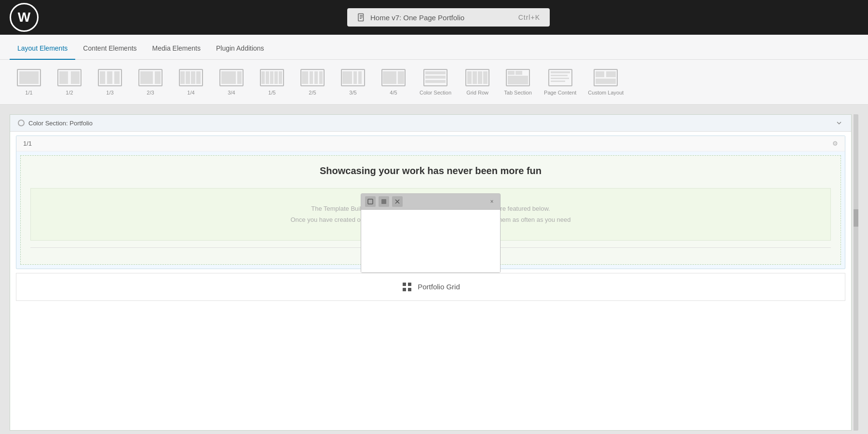 The height and width of the screenshot is (434, 868). What do you see at coordinates (518, 82) in the screenshot?
I see `element-tab-section: Tab Section` at bounding box center [518, 82].